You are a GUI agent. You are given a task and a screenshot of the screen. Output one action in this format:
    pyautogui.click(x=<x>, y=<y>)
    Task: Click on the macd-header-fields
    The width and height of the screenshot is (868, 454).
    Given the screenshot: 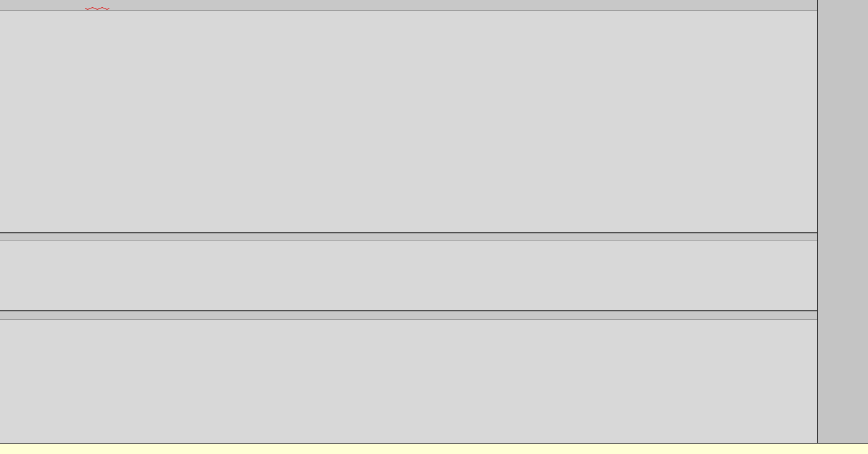 What is the action you would take?
    pyautogui.click(x=409, y=233)
    